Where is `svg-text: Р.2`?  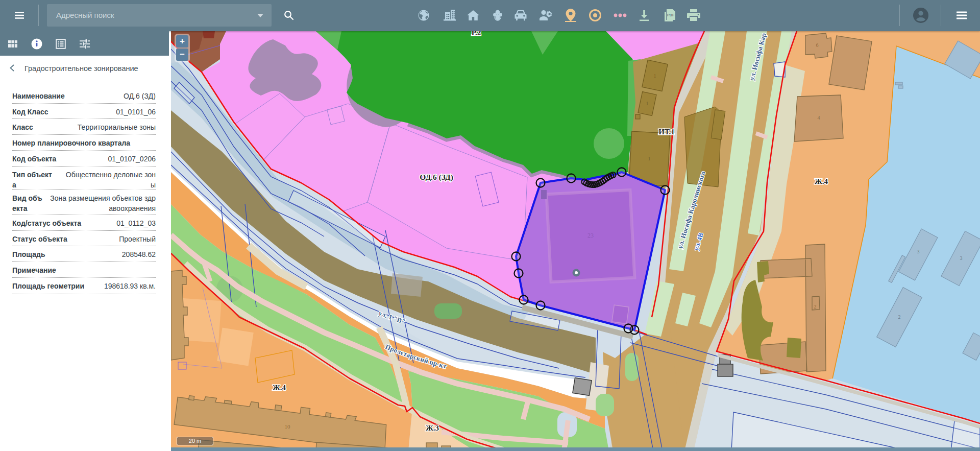
svg-text: Р.2 is located at coordinates (477, 34).